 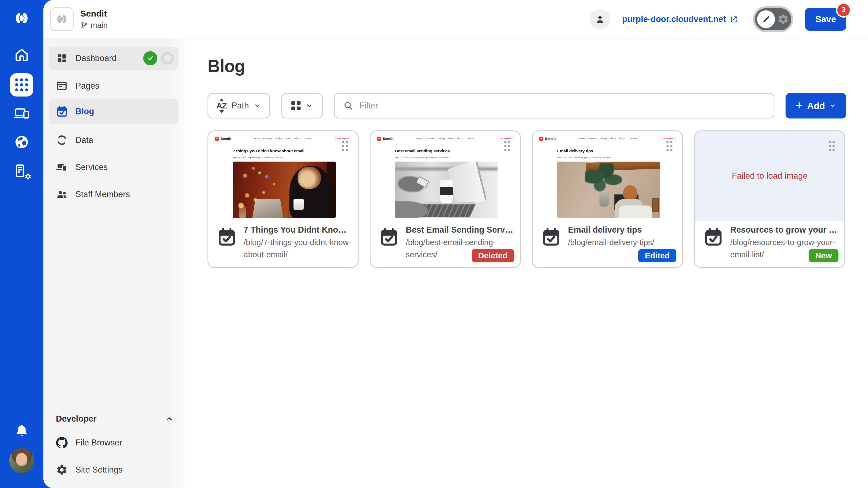 What do you see at coordinates (114, 167) in the screenshot?
I see `sidebar-item-services: Services` at bounding box center [114, 167].